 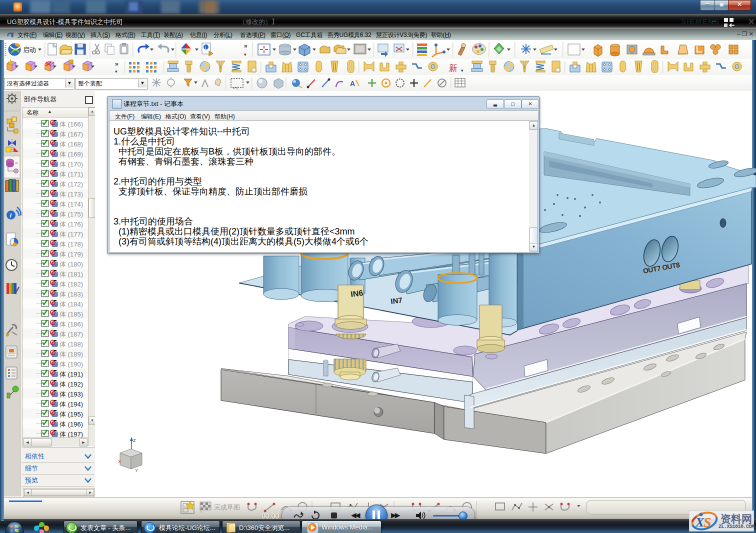 I want to click on svg-text: IN7, so click(x=396, y=300).